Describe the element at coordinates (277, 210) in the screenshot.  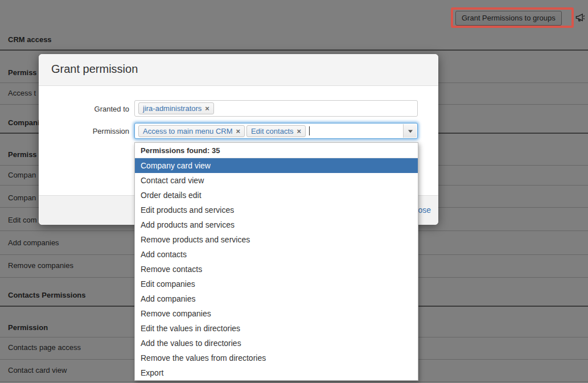
I see `dropdown-item: Edit products and services` at that location.